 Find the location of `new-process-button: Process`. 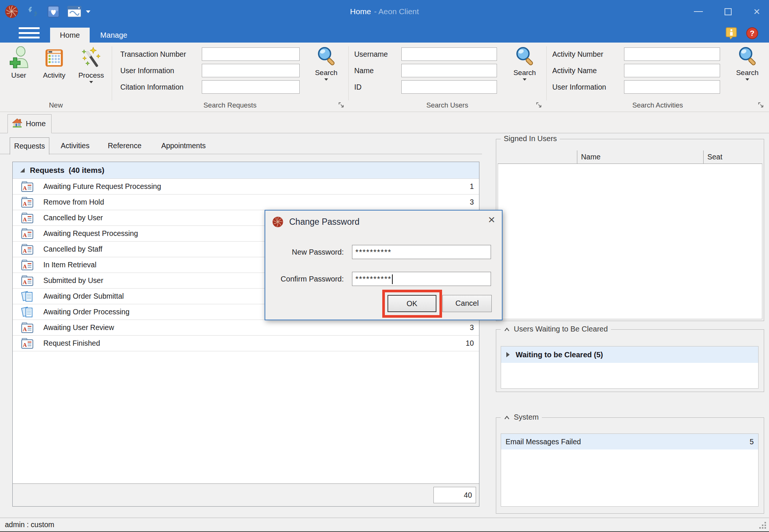

new-process-button: Process is located at coordinates (91, 65).